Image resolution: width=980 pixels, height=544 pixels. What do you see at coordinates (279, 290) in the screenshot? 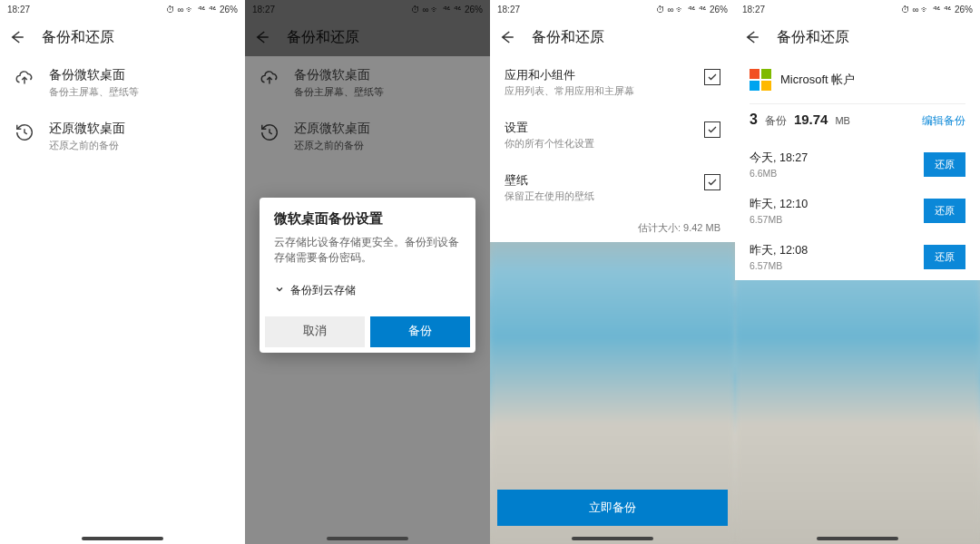
I see `chevron-down-icon` at bounding box center [279, 290].